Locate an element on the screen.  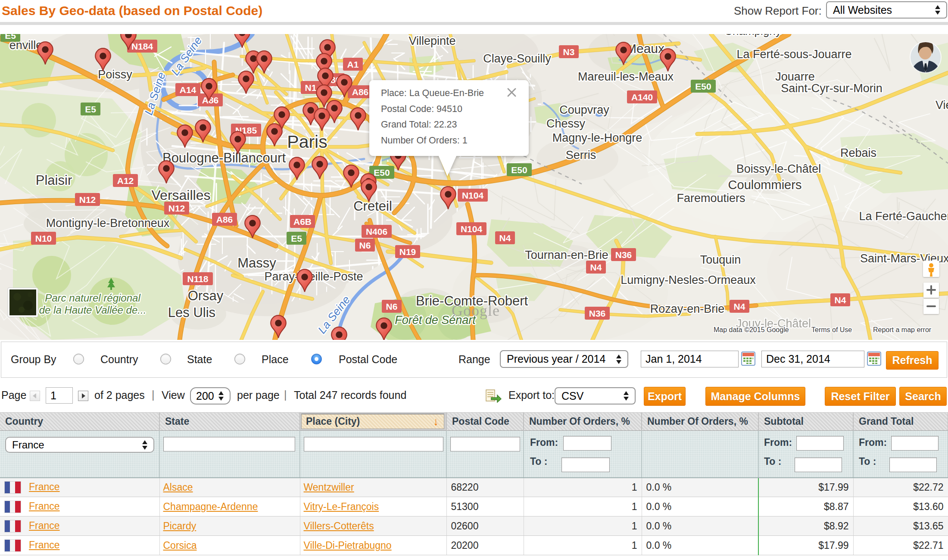
svg-text: A12 is located at coordinates (126, 181).